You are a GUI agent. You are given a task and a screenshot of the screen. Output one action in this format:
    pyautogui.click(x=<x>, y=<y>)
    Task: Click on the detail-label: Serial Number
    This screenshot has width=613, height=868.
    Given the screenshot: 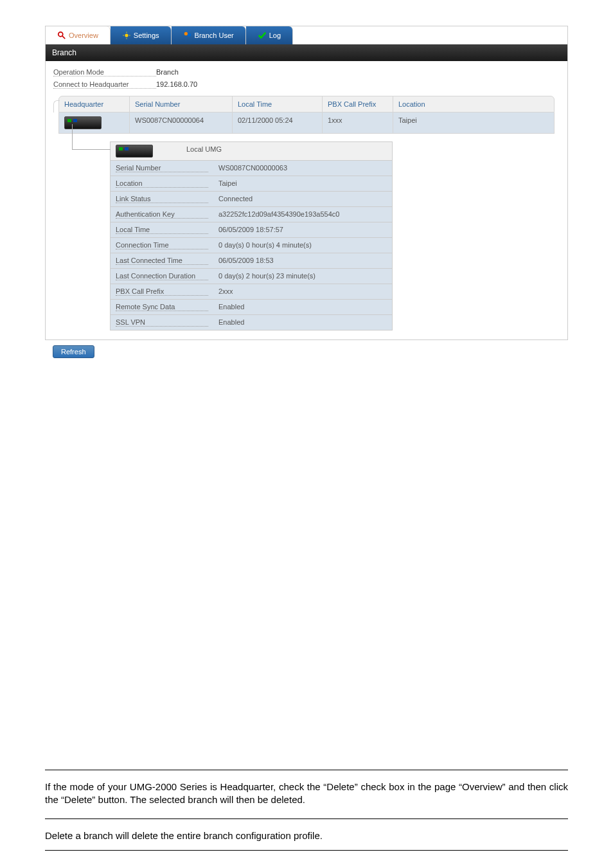 What is the action you would take?
    pyautogui.click(x=162, y=168)
    